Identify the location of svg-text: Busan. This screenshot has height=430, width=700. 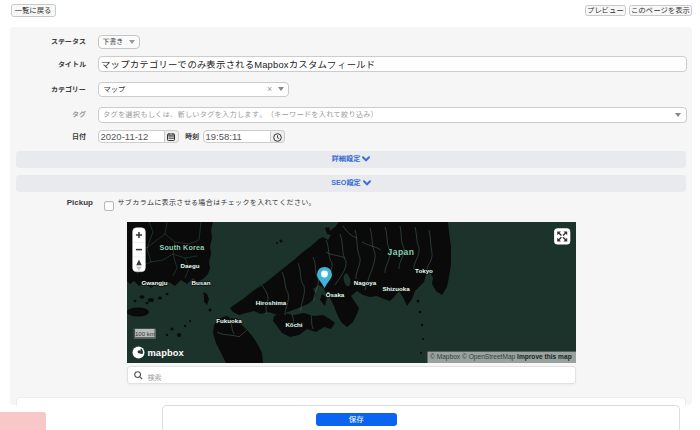
(202, 282).